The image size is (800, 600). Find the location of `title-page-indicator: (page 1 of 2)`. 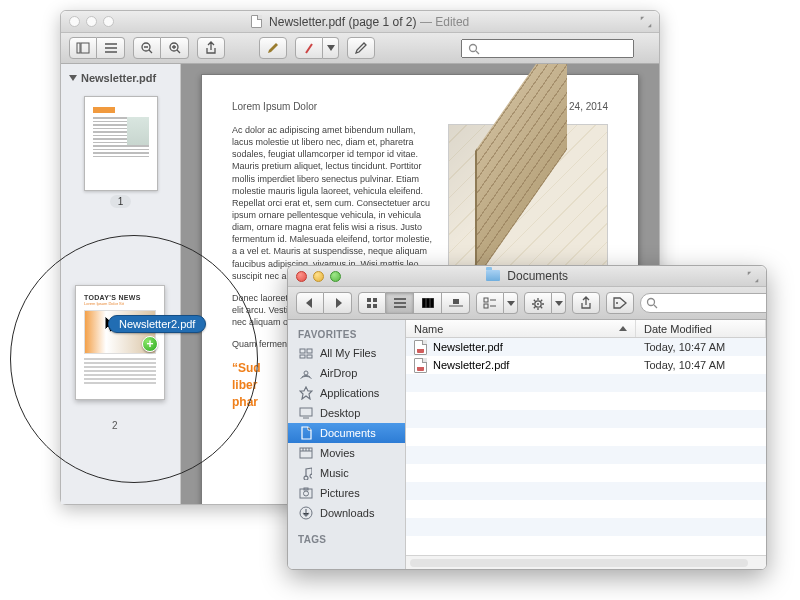

title-page-indicator: (page 1 of 2) is located at coordinates (382, 22).